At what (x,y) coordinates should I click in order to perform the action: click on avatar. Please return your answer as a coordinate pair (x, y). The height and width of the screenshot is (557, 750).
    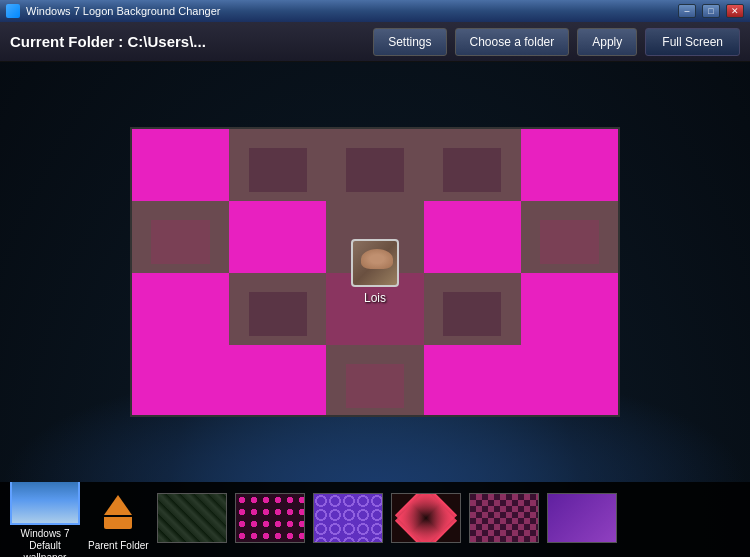
    Looking at the image, I should click on (375, 263).